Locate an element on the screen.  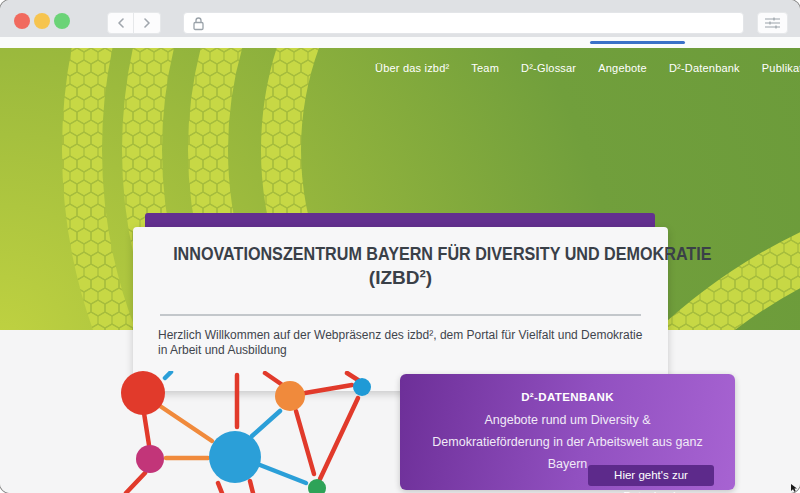
nav-item-angebote: Angebote is located at coordinates (622, 68).